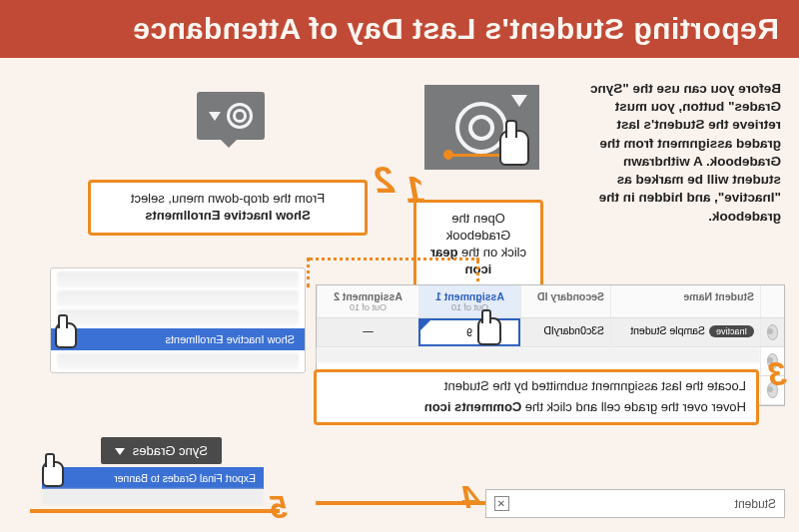  I want to click on step3-callout: Locate the last assignment submitted by …, so click(536, 397).